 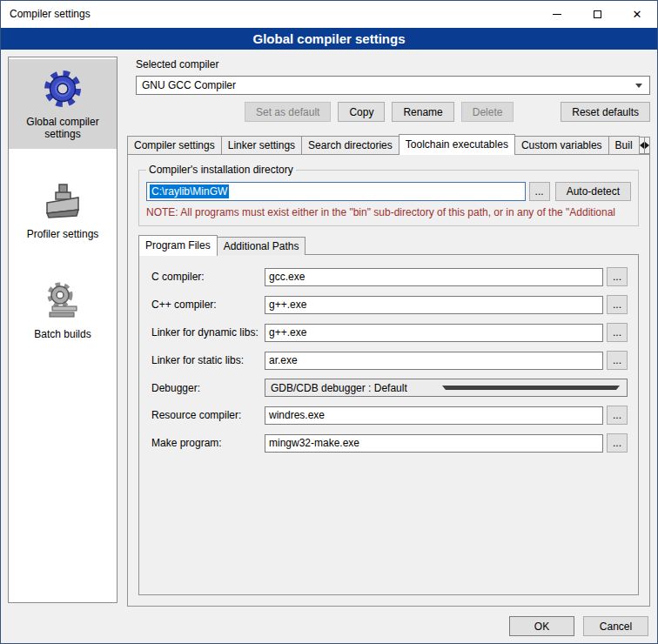 I want to click on copy-button: Copy, so click(x=361, y=111).